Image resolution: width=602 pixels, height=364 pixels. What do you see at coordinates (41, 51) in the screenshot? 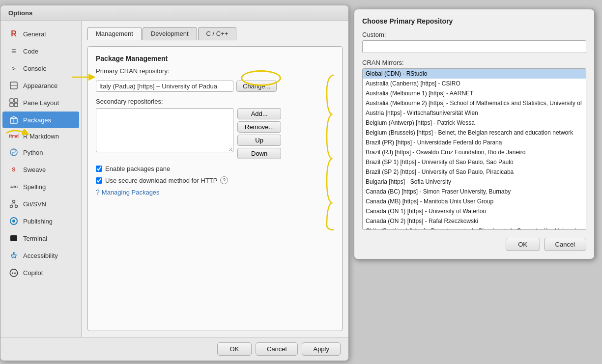
I see `sidebar-item-code: ☰ Code` at bounding box center [41, 51].